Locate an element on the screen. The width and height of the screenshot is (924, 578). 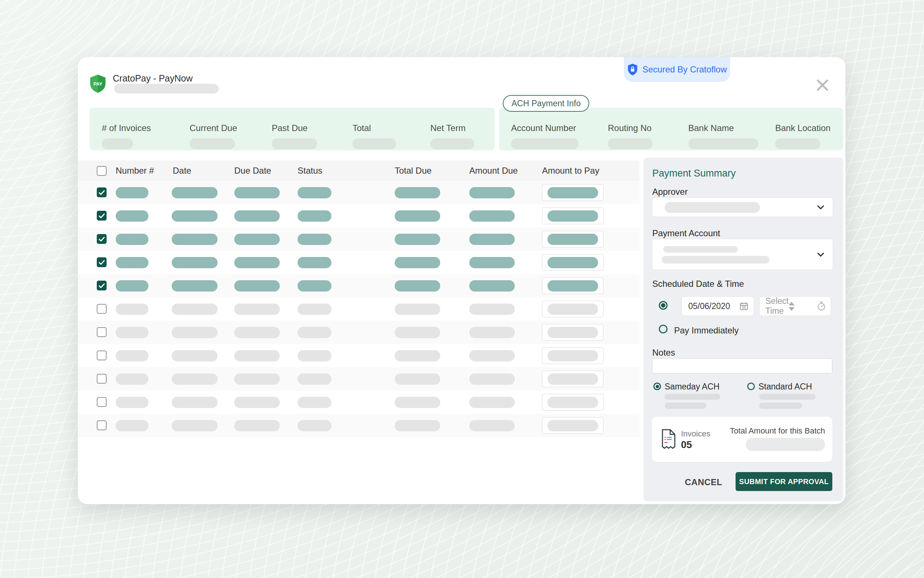
notes-input is located at coordinates (742, 366).